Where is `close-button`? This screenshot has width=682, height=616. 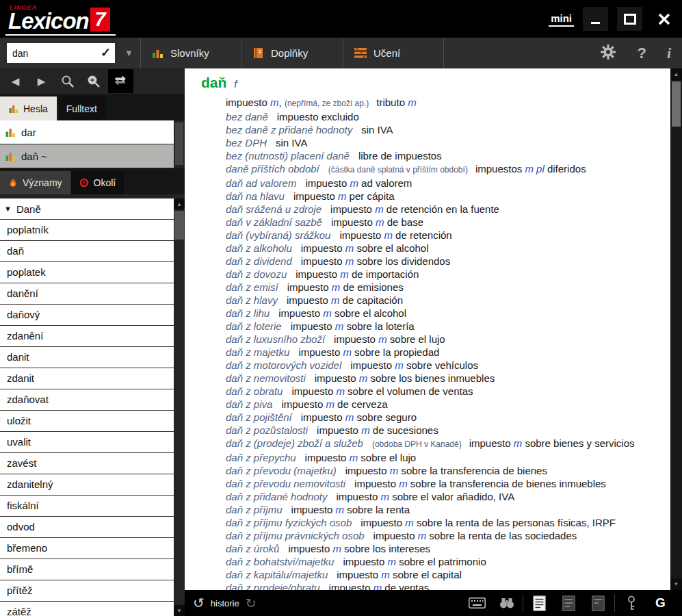 close-button is located at coordinates (664, 19).